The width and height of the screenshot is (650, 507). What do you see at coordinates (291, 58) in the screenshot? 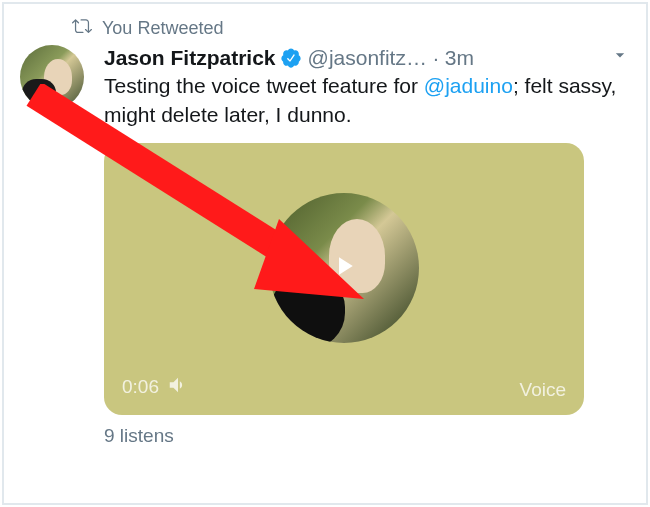
I see `verified-badge-icon` at bounding box center [291, 58].